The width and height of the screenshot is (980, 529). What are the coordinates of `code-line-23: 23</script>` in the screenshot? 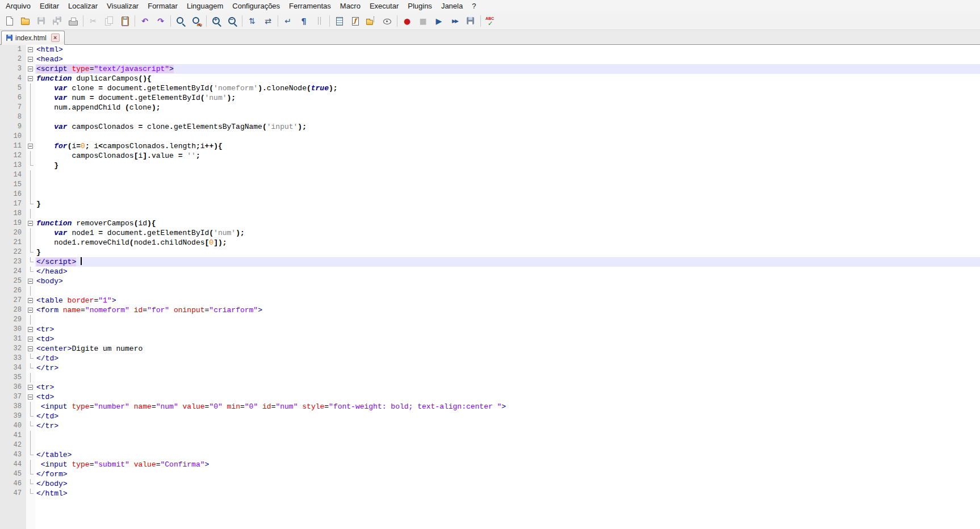 It's located at (490, 262).